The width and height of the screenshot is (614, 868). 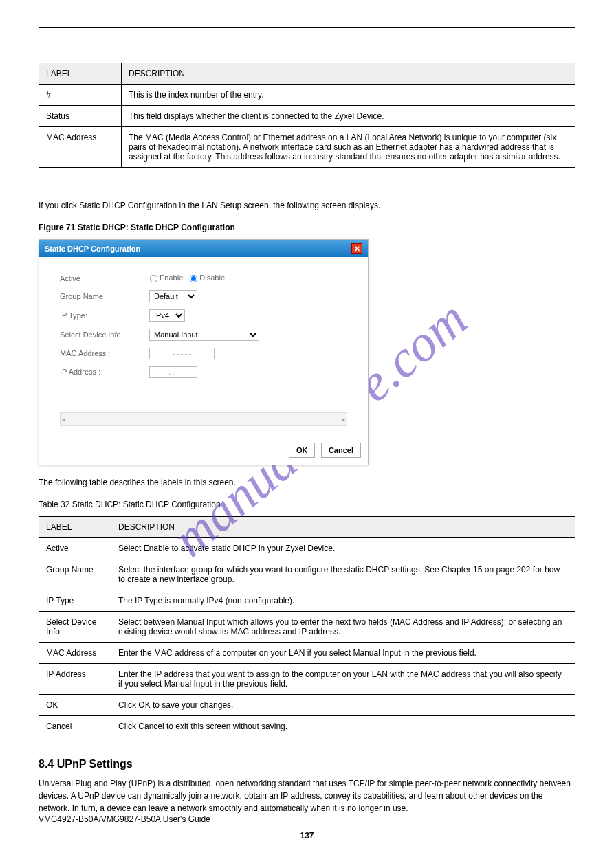 I want to click on disable-radio-label: Disable, so click(x=207, y=278).